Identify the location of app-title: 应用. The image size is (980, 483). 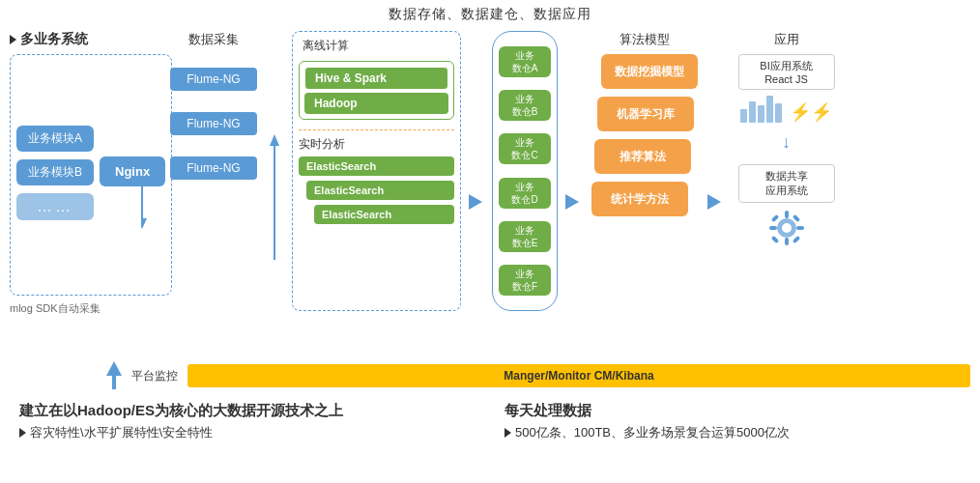
(787, 40).